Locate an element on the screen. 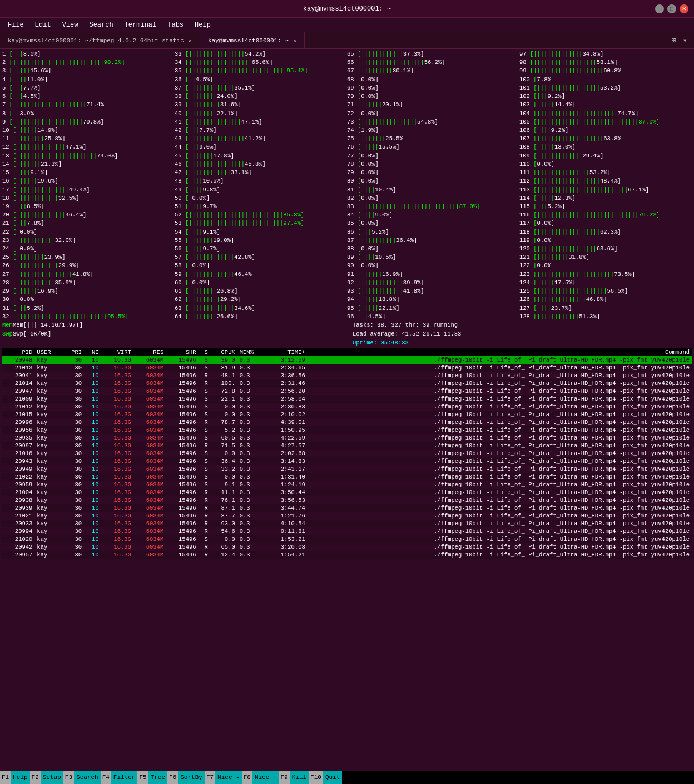 Image resolution: width=694 pixels, height=784 pixels. table-row: 20959kay301016.3G6034M15496S9.10.31:24.1… is located at coordinates (347, 485).